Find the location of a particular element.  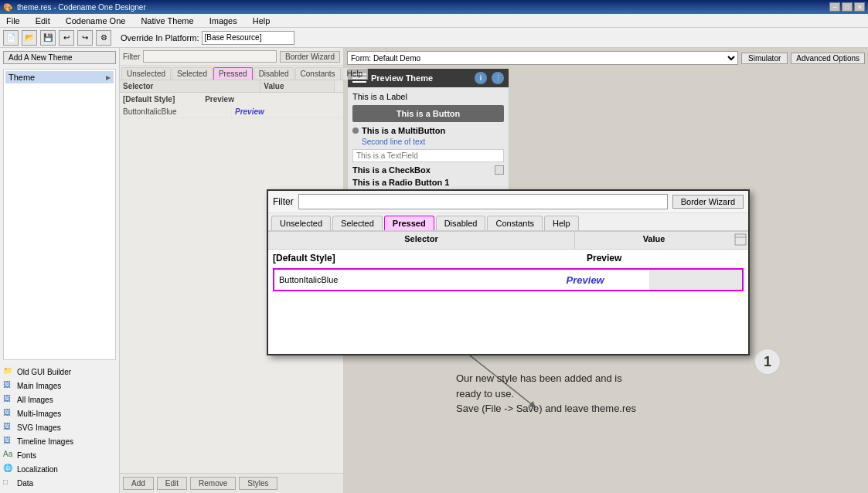

tree-svg-images: 🖼 SVG Images is located at coordinates (60, 427).